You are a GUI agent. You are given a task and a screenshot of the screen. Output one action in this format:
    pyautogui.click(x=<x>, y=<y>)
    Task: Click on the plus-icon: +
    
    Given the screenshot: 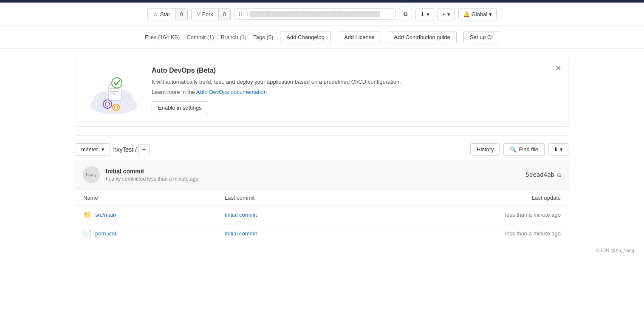 What is the action you would take?
    pyautogui.click(x=444, y=14)
    